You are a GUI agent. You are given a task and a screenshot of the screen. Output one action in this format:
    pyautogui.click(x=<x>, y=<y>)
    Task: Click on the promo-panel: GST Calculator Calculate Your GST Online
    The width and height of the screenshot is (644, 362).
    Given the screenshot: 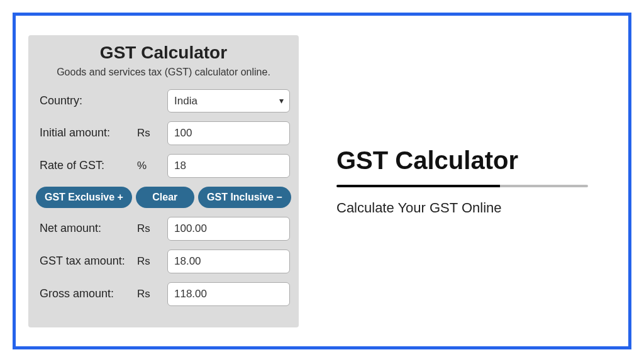 What is the action you would take?
    pyautogui.click(x=464, y=181)
    